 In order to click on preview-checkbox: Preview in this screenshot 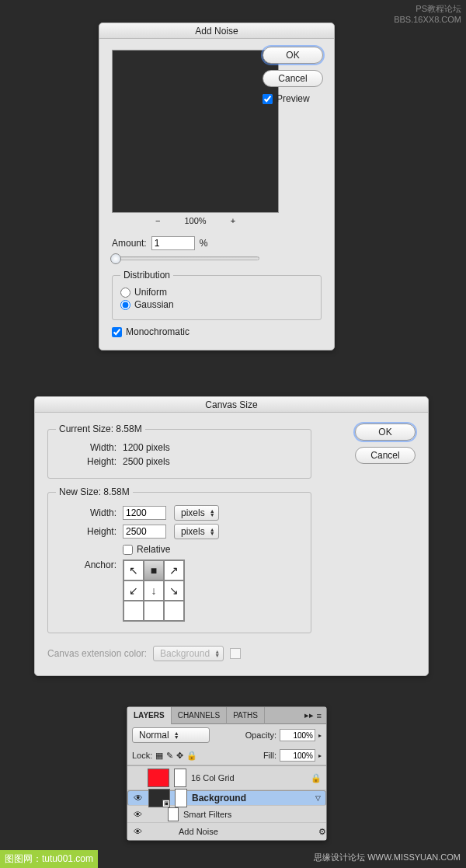, I will do `click(293, 99)`.